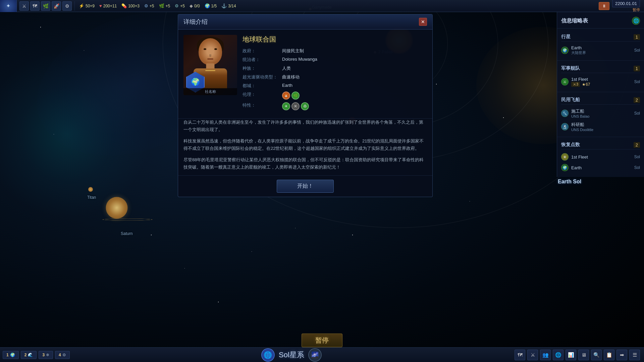 This screenshot has width=644, height=362. I want to click on left-eye, so click(205, 49).